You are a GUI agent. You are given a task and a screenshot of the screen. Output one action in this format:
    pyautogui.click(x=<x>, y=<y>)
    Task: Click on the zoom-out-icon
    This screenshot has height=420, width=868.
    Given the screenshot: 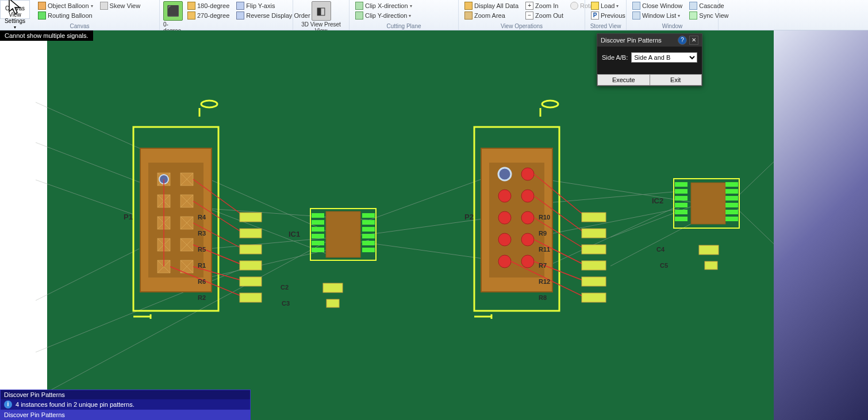 What is the action you would take?
    pyautogui.click(x=529, y=16)
    